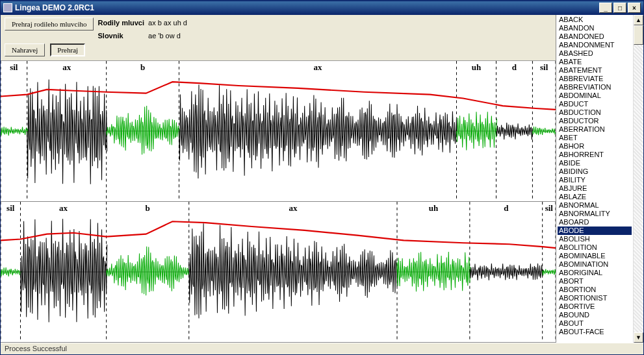 Image resolution: width=644 pixels, height=355 pixels. Describe the element at coordinates (278, 28) in the screenshot. I see `top-toolbar: Prehraj rodileho mluvciho Rodily mluvci …` at that location.